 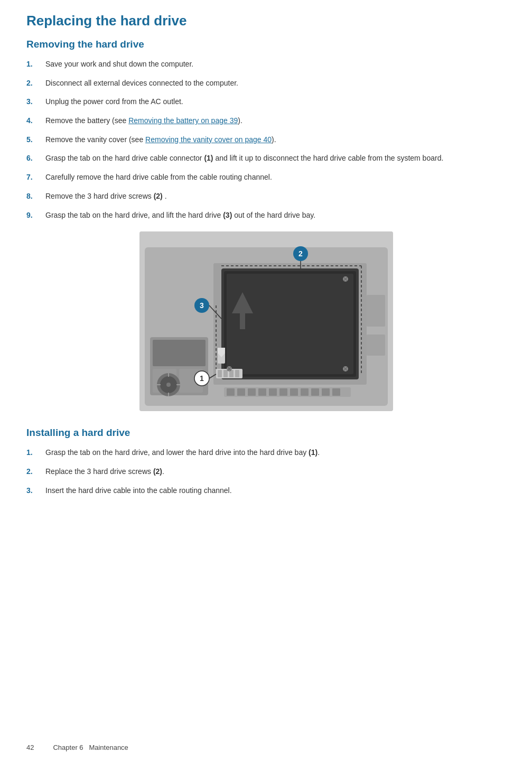 What do you see at coordinates (266, 491) in the screenshot?
I see `step-item: 3. Insert the hard drive cable into the …` at bounding box center [266, 491].